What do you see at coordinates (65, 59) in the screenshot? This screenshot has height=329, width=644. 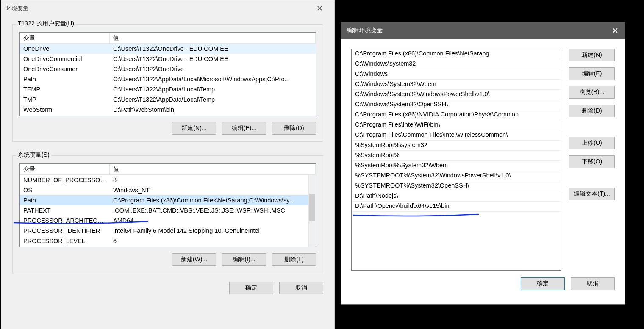 I see `var-name: OneDriveCommercial` at bounding box center [65, 59].